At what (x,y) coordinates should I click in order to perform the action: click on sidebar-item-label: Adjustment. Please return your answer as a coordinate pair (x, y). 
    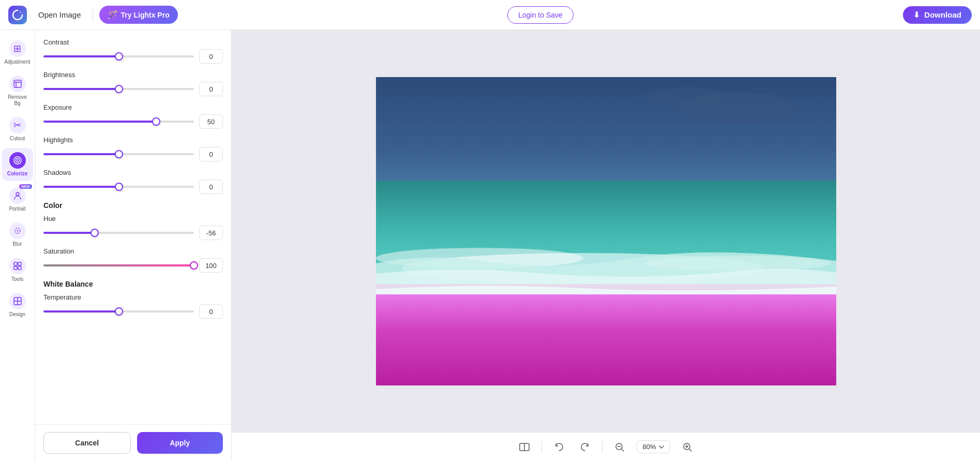
    Looking at the image, I should click on (17, 62).